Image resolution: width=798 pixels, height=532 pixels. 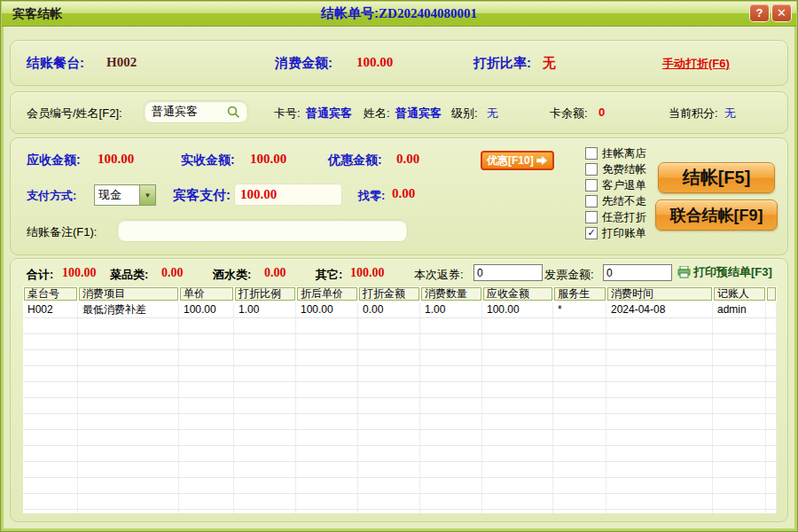 I want to click on level-value: 无, so click(x=493, y=113).